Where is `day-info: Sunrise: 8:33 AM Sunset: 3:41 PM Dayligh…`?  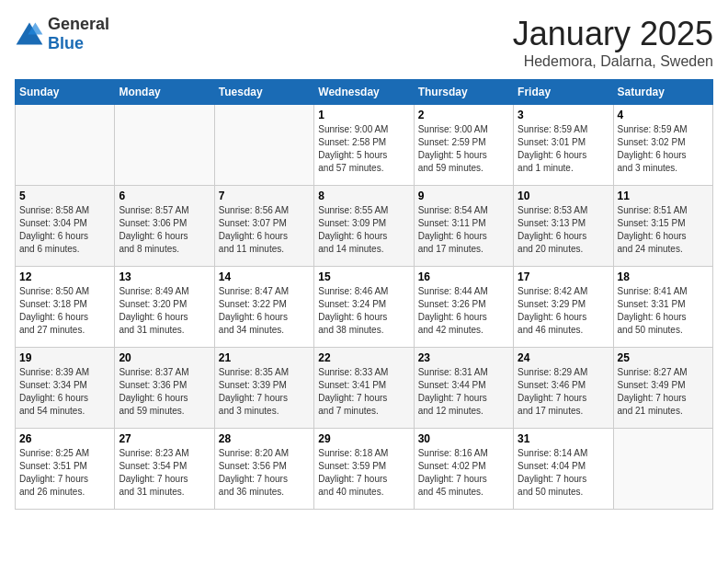
day-info: Sunrise: 8:33 AM Sunset: 3:41 PM Dayligh… is located at coordinates (364, 392).